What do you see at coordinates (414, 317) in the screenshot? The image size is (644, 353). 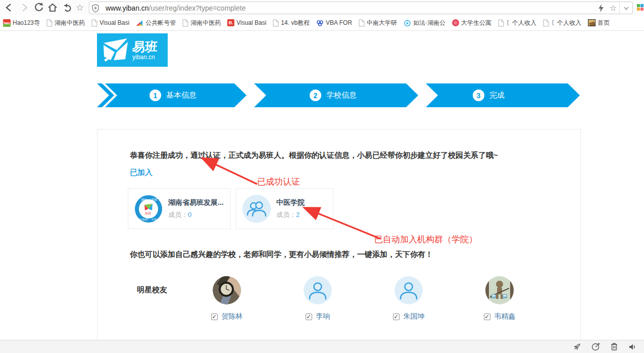 I see `alumni-name: 朱国坤` at bounding box center [414, 317].